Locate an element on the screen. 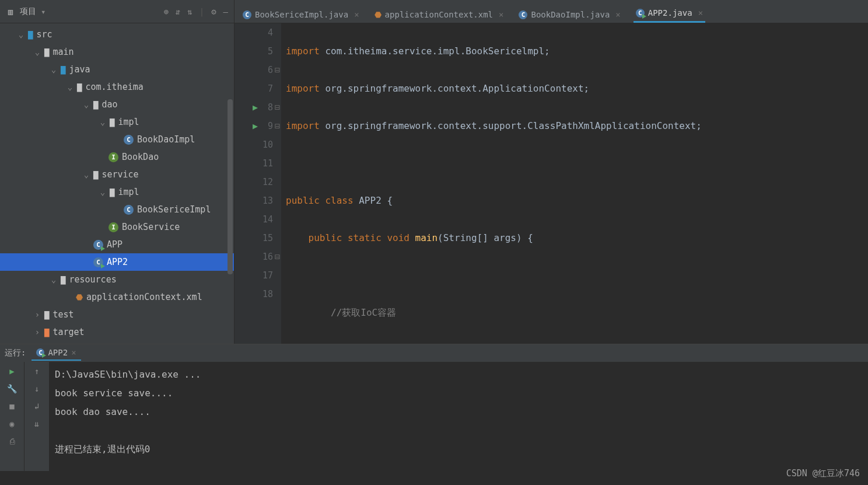 The height and width of the screenshot is (485, 868). camera-icon: ◉ is located at coordinates (12, 424).